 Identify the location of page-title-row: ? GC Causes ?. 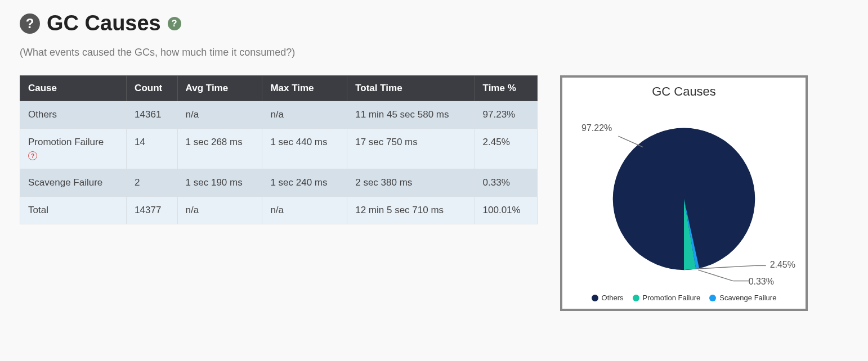
(434, 24).